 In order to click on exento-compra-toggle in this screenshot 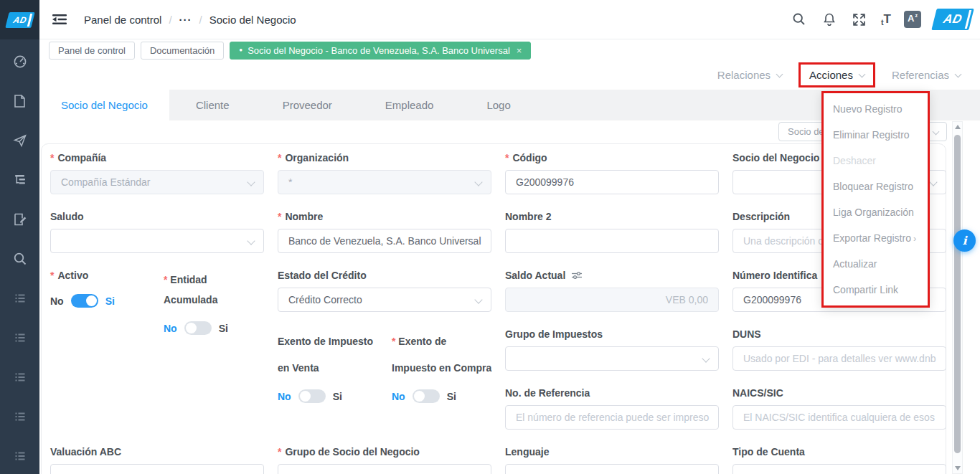, I will do `click(426, 396)`.